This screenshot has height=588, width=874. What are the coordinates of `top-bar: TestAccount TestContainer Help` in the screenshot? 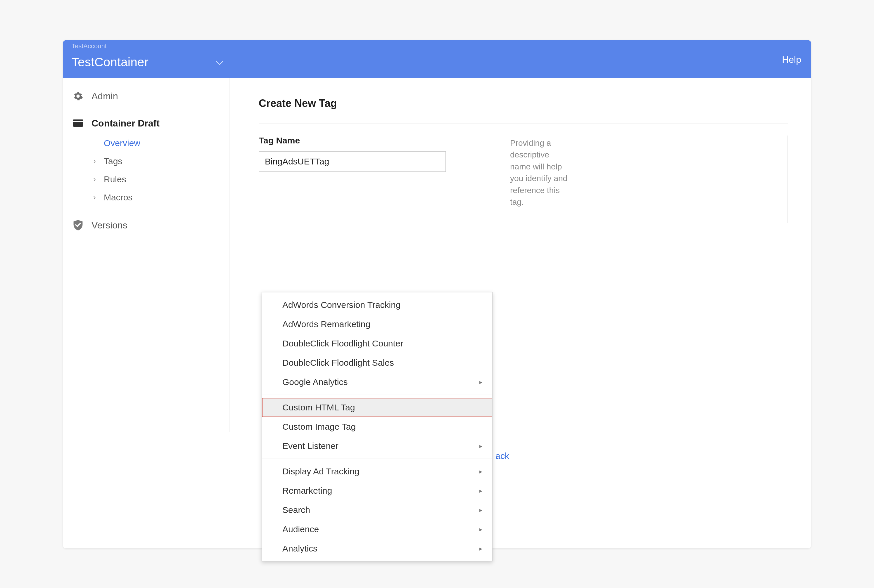 It's located at (437, 59).